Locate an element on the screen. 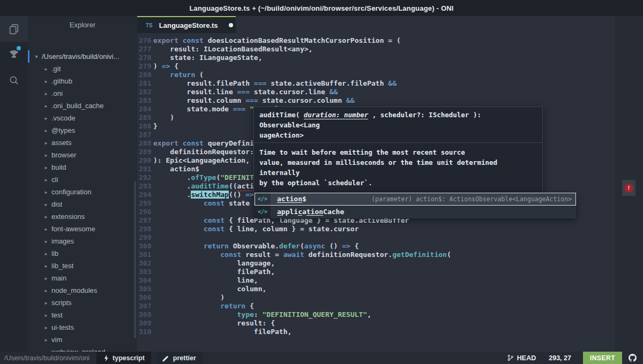  code-token: Observable. is located at coordinates (254, 246).